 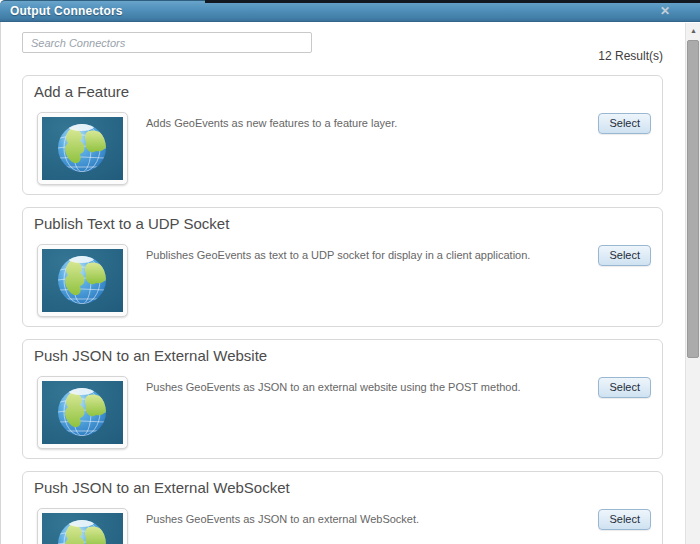 I want to click on connector-title: Add a Feature, so click(x=82, y=92).